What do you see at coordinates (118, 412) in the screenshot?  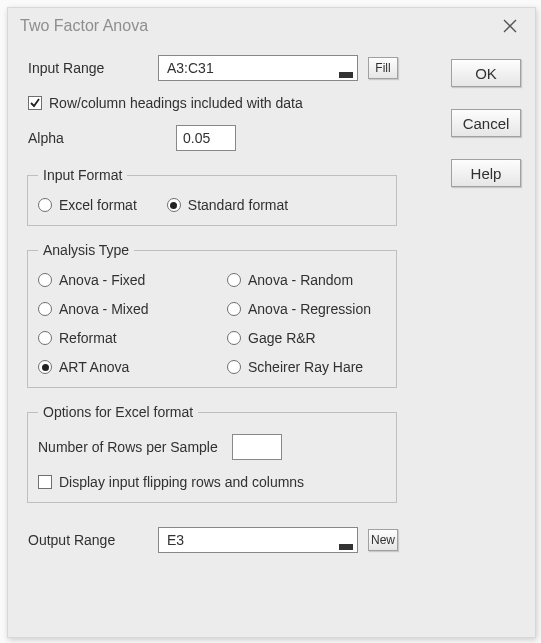 I see `options-excel-legend: Options for Excel format` at bounding box center [118, 412].